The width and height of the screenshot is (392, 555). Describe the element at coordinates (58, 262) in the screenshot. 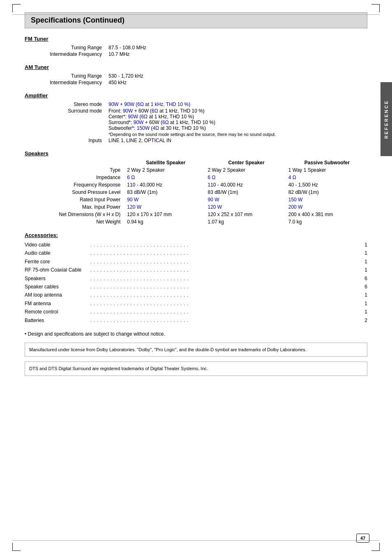

I see `accessory-name: Ferrite core` at that location.